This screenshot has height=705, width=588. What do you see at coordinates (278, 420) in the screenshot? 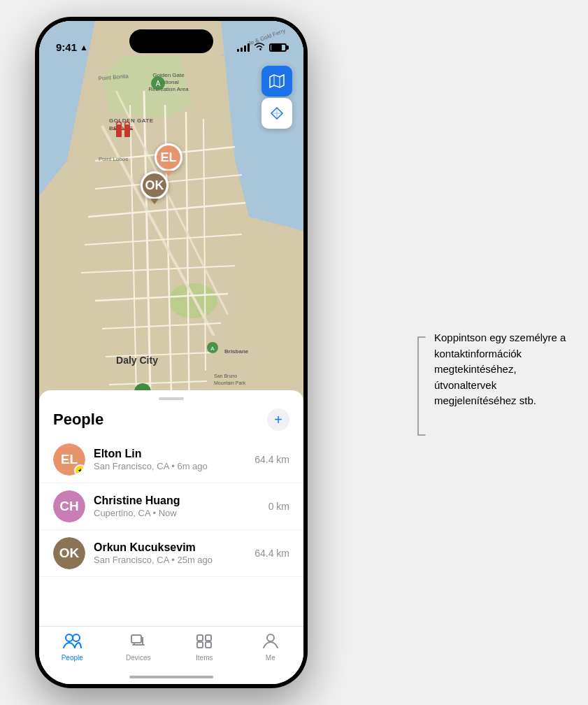
I see `add-person-button: +` at bounding box center [278, 420].